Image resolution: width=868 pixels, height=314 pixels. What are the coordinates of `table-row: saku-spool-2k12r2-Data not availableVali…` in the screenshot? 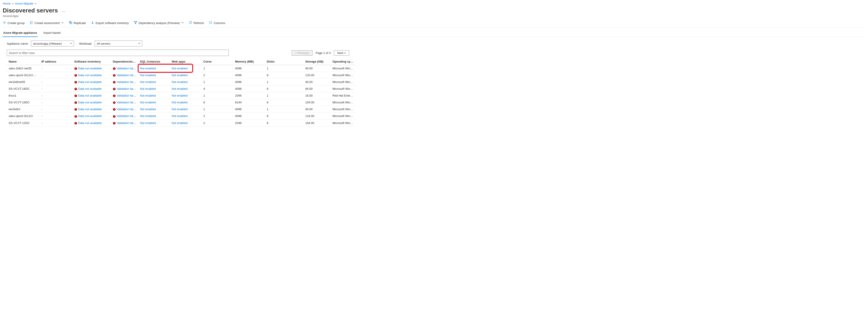 It's located at (181, 116).